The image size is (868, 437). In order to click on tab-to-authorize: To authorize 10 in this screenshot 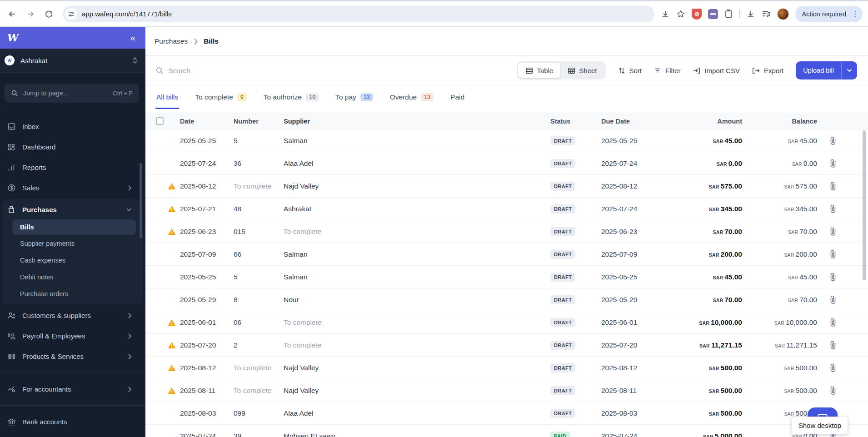, I will do `click(291, 97)`.